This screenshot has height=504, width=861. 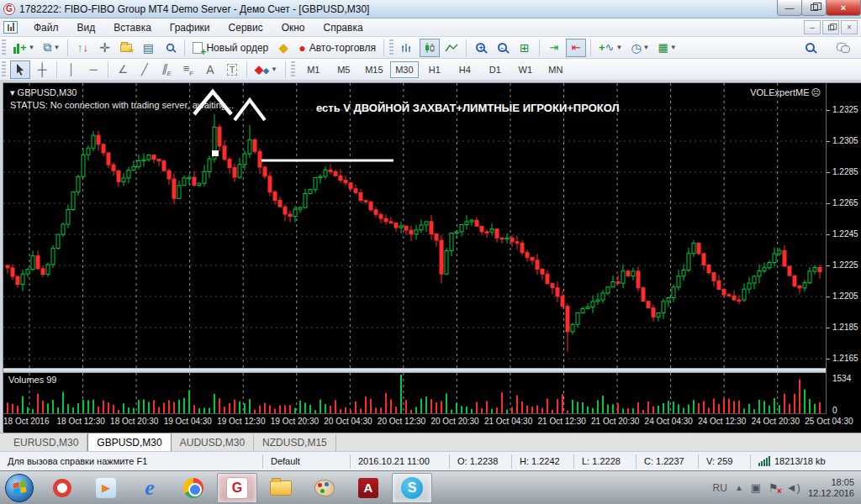 I want to click on safely-remove-icon: ▣, so click(x=756, y=487).